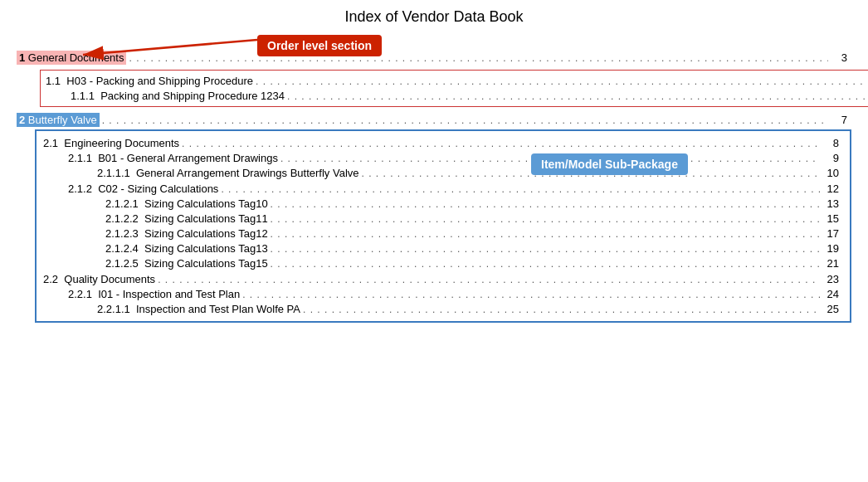 The height and width of the screenshot is (482, 868). I want to click on entry-2-1-2-2: 2.1.2.2 Sizing Calculations Tag11 15, so click(443, 219).